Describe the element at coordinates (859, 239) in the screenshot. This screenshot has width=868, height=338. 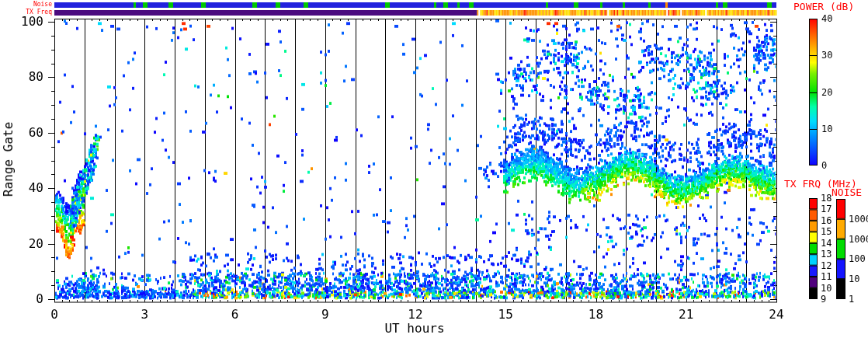
I see `noise-colorbar-tick-label: 1000` at that location.